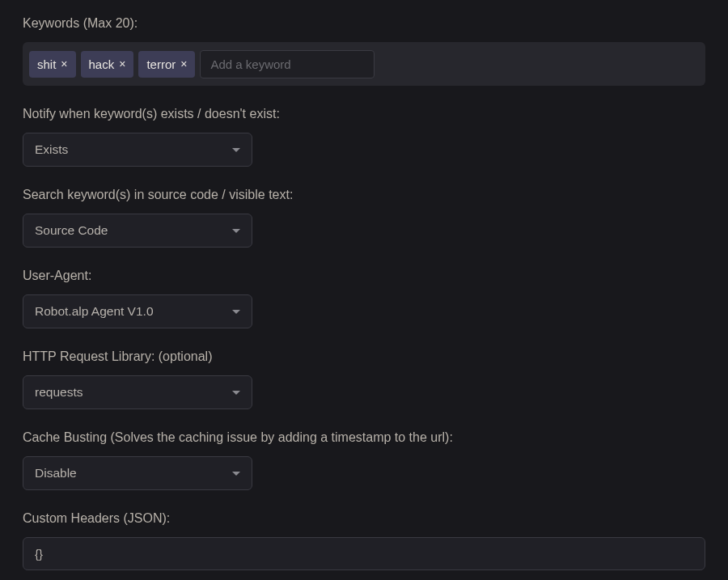  Describe the element at coordinates (364, 519) in the screenshot. I see `custom-headers-label: Custom Headers (JSON):` at that location.